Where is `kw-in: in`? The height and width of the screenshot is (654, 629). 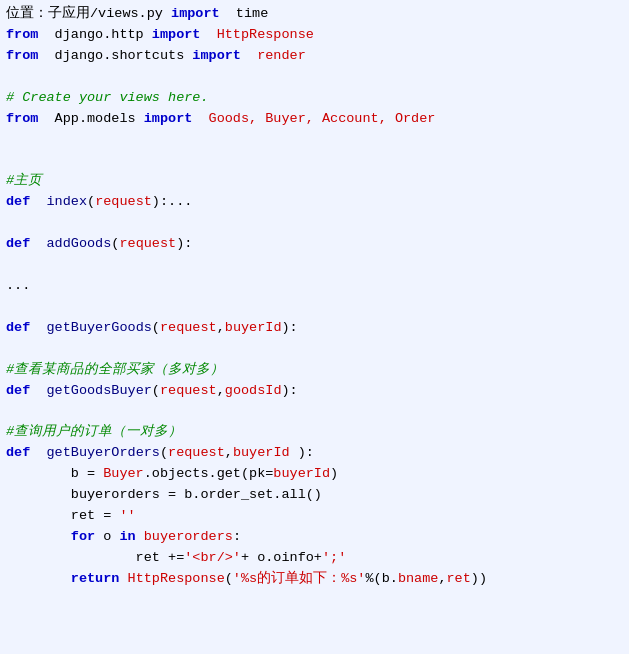
kw-in: in is located at coordinates (127, 536).